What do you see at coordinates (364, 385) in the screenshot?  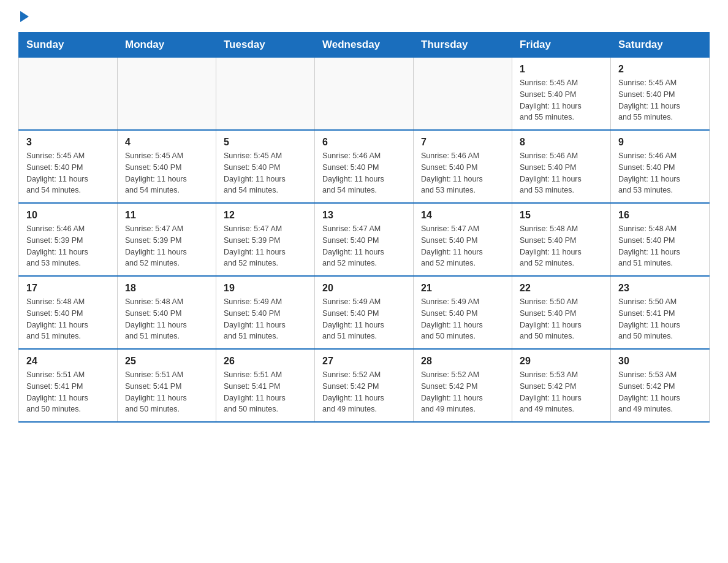 I see `calendar-week-row: 24Sunrise: 5:51 AMSunset: 5:41 PMDayligh…` at bounding box center [364, 385].